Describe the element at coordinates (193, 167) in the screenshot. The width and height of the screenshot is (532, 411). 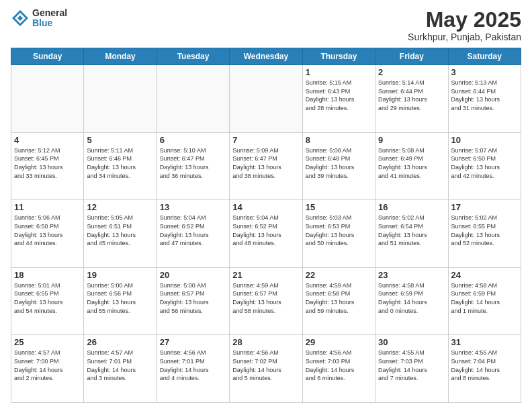
I see `table-row: 6Sunrise: 5:10 AM Sunset: 6:47 PM Daylig…` at that location.